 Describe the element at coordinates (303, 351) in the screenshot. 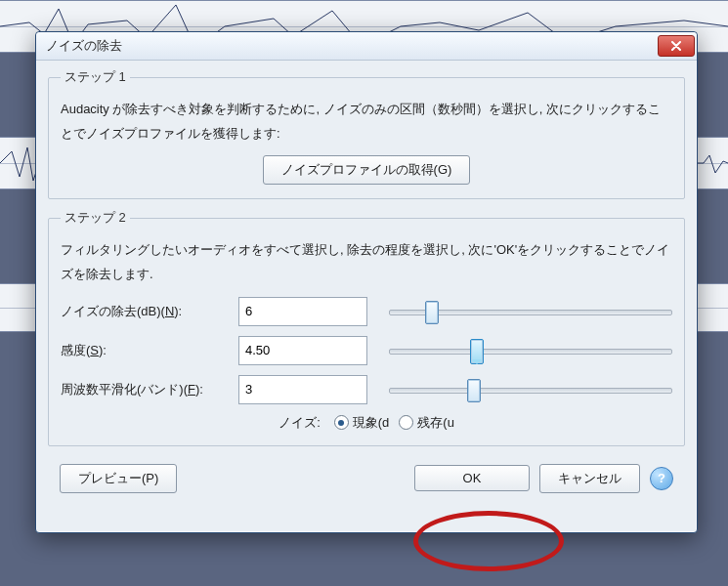

I see `sensitivity-input` at that location.